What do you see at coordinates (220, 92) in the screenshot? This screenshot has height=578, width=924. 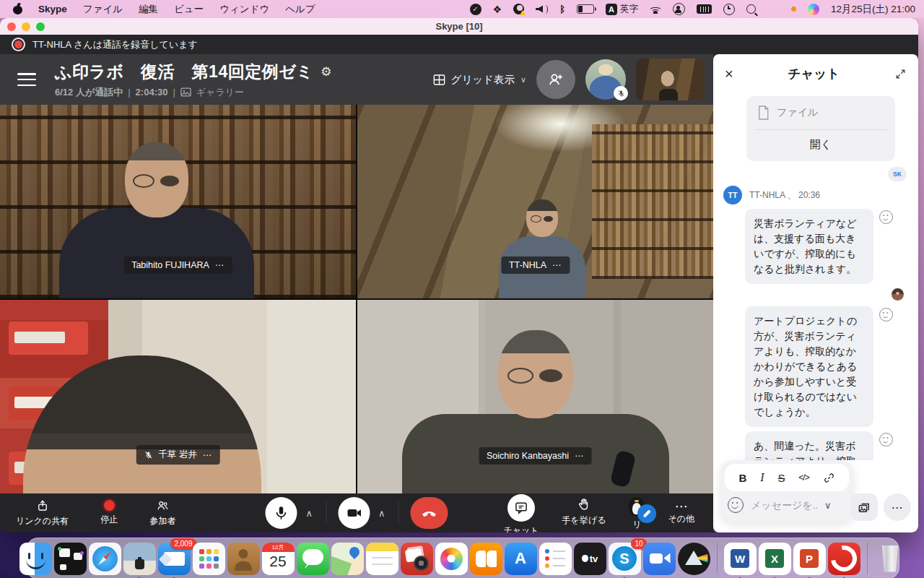 I see `gallery-label: ギャラリー` at bounding box center [220, 92].